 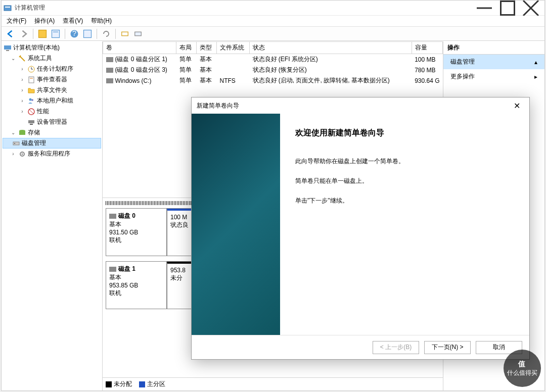 What do you see at coordinates (43, 111) in the screenshot?
I see `tree-label: 性能` at bounding box center [43, 111].